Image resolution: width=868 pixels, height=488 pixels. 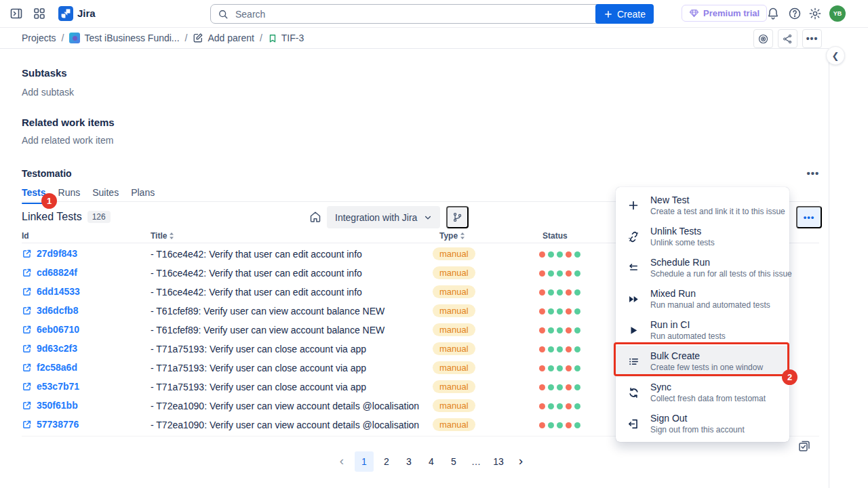 What do you see at coordinates (50, 405) in the screenshot?
I see `test-id-link: 350f61bb` at bounding box center [50, 405].